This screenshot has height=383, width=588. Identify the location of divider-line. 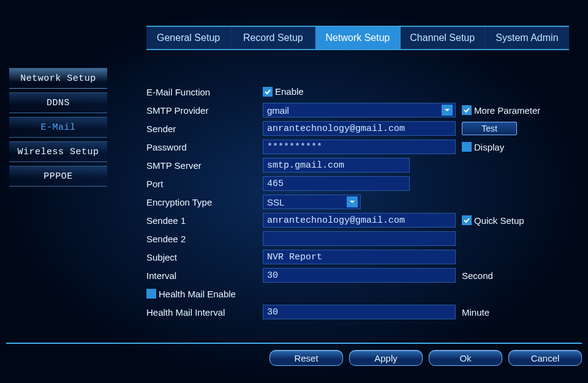
(294, 343).